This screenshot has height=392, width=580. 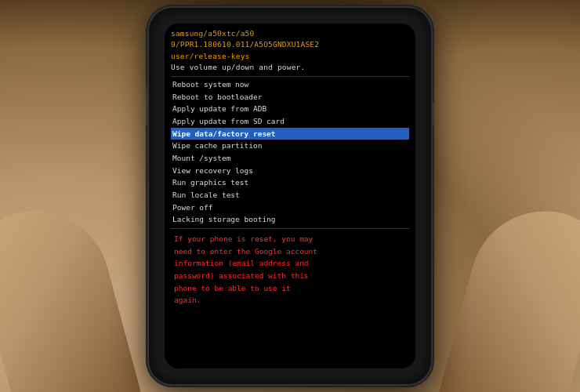 I want to click on warning-section: If your phone is reset, you may need to …, so click(x=290, y=296).